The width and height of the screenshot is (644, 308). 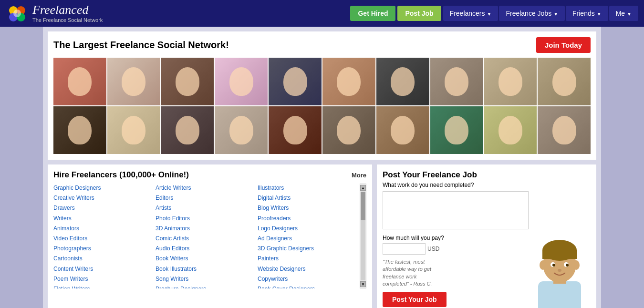 I want to click on freelancer-link: Brochure Designers, so click(x=207, y=287).